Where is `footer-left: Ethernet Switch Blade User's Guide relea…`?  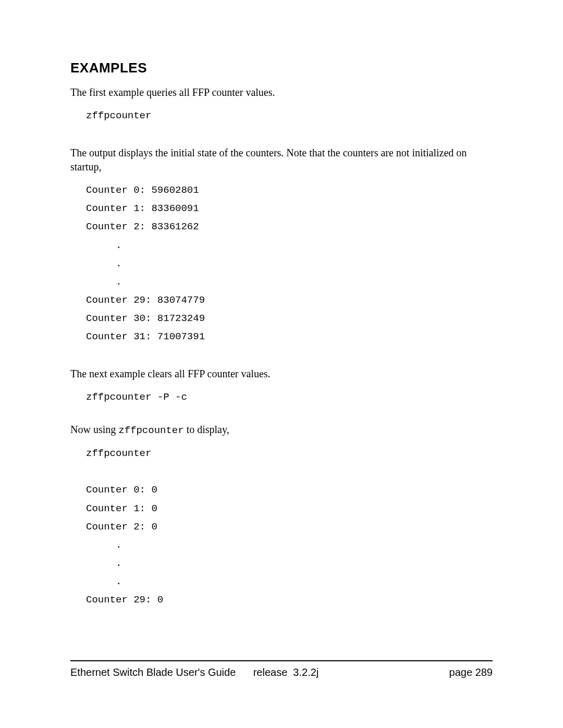 footer-left: Ethernet Switch Blade User's Guide relea… is located at coordinates (194, 672).